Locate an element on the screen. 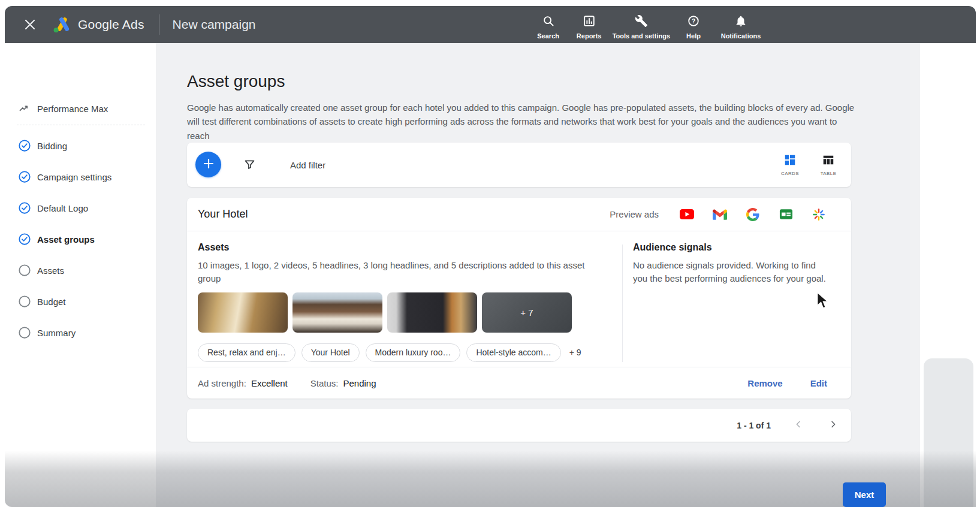  status-value: Pending is located at coordinates (360, 384).